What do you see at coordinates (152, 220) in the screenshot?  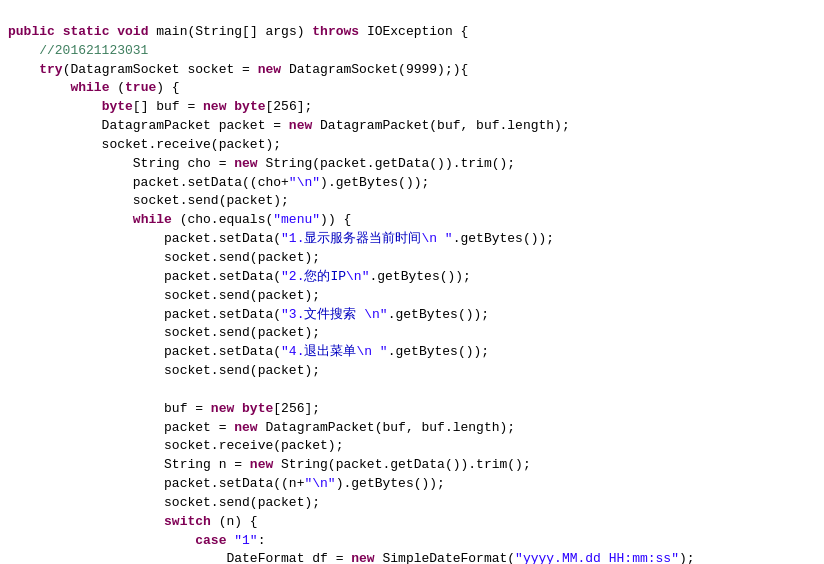 I see `keyword-while-2: while` at bounding box center [152, 220].